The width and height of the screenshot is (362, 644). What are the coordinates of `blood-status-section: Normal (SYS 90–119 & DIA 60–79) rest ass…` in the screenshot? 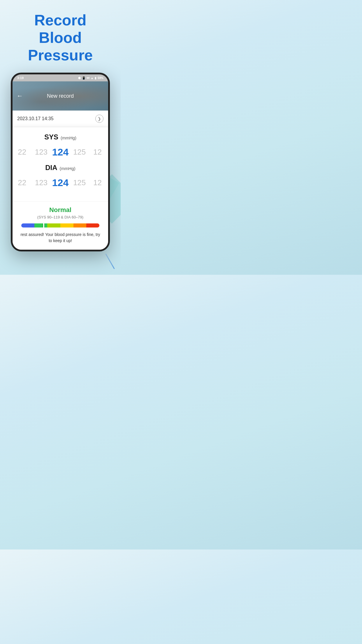 It's located at (60, 225).